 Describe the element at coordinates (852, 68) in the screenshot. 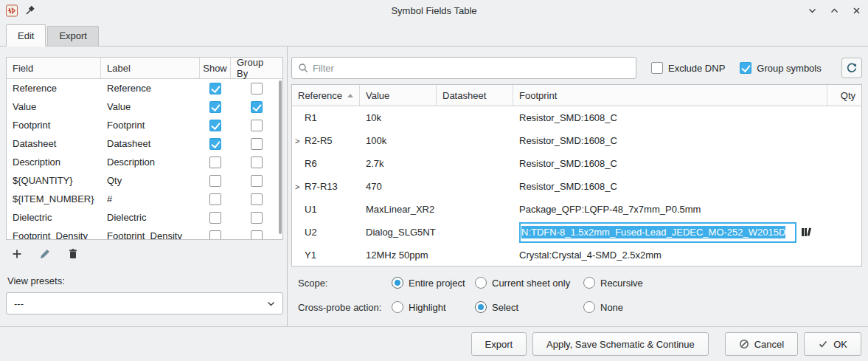

I see `refresh-button` at that location.